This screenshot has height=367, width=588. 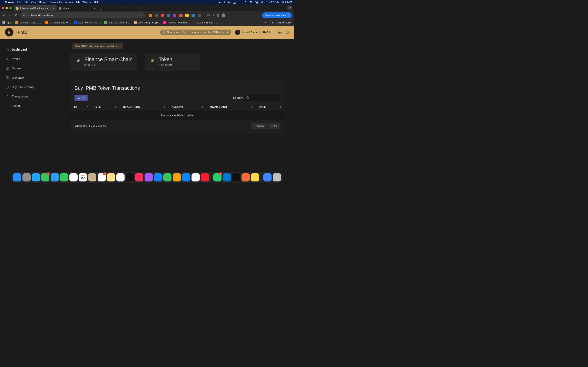 I want to click on address-bar: ⚙ ipmb.world/buy-history ☆, so click(x=83, y=15).